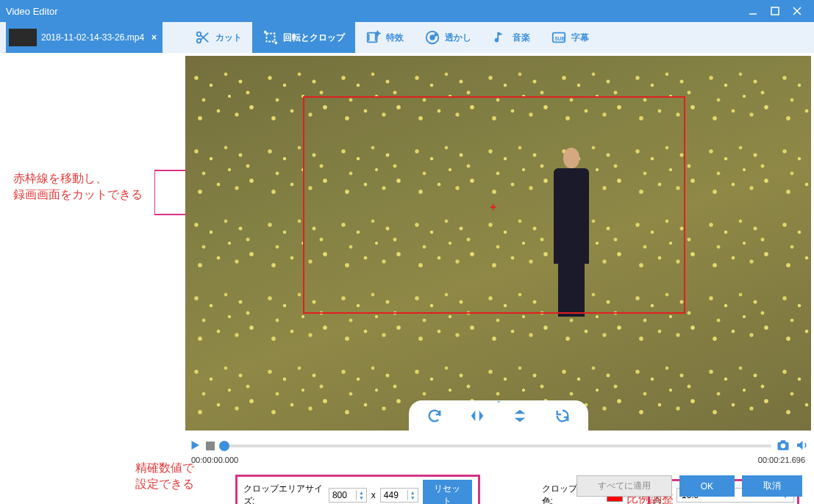 The image size is (814, 504). What do you see at coordinates (362, 498) in the screenshot?
I see `width-down-icon: ▼` at bounding box center [362, 498].